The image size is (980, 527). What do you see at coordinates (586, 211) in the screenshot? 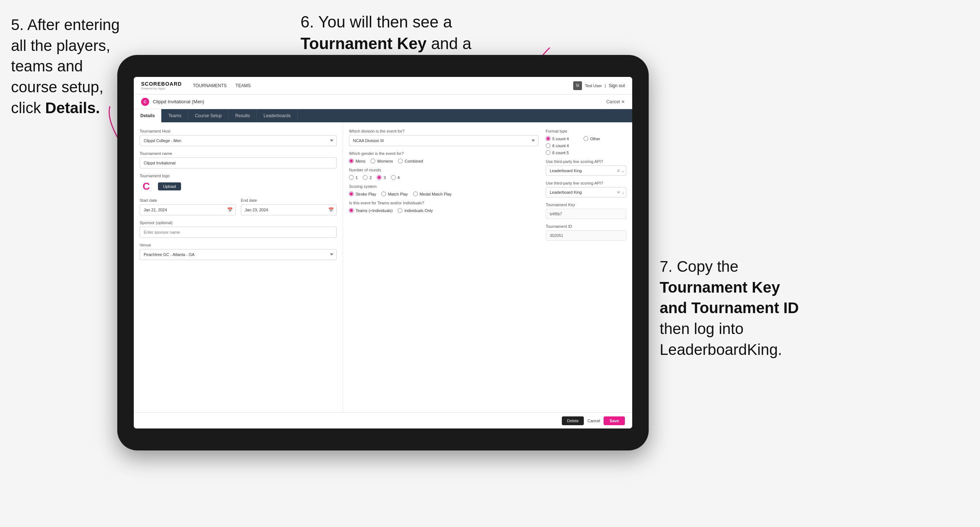
I see `tournament-key-group: Tournament Key` at bounding box center [586, 211].